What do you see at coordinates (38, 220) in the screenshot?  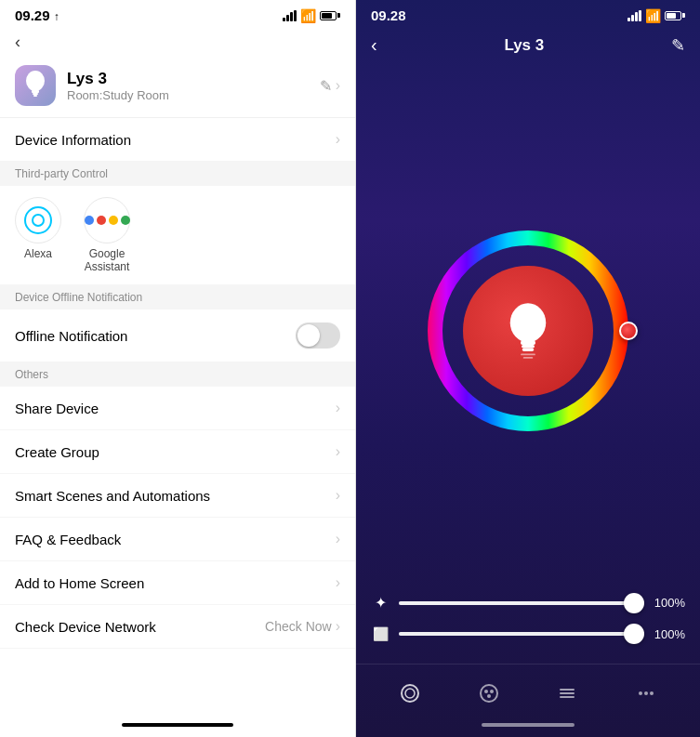 I see `alexa-logo` at bounding box center [38, 220].